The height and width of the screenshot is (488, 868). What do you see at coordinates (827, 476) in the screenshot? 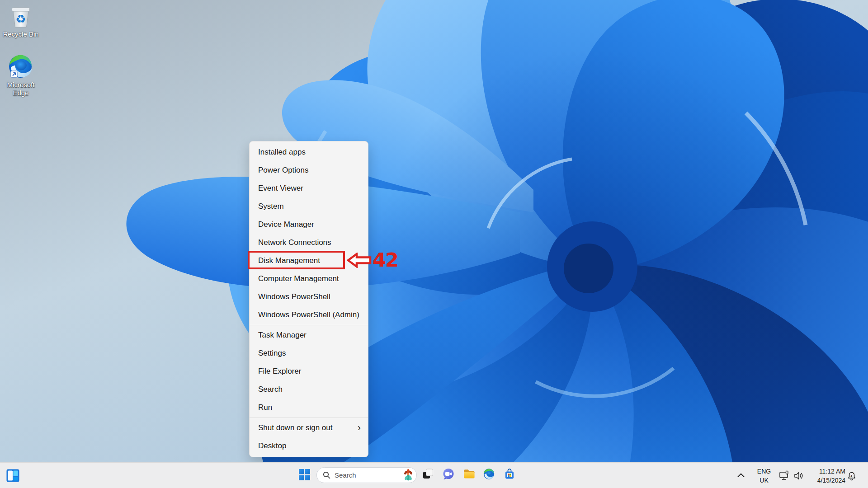
I see `clock: 11:12 AM 4/15/2024` at bounding box center [827, 476].